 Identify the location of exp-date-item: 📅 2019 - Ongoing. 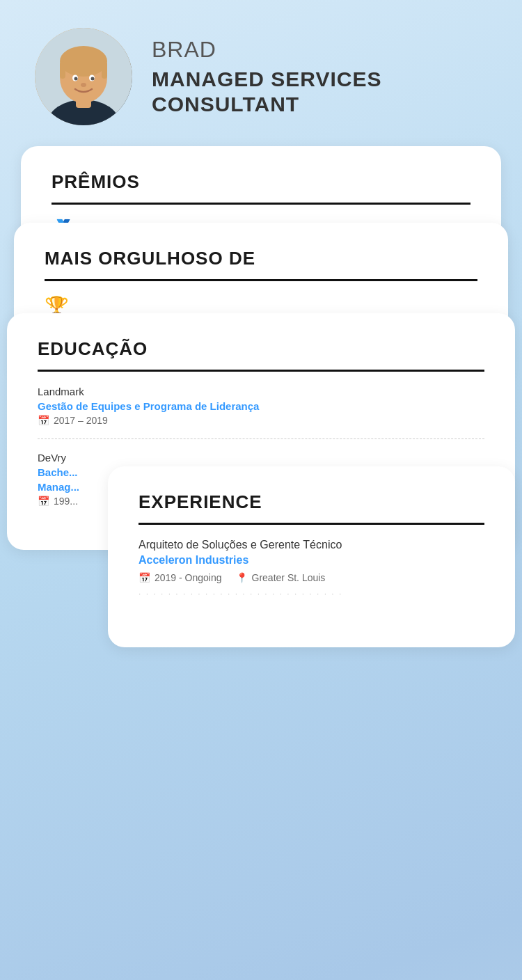
(180, 578).